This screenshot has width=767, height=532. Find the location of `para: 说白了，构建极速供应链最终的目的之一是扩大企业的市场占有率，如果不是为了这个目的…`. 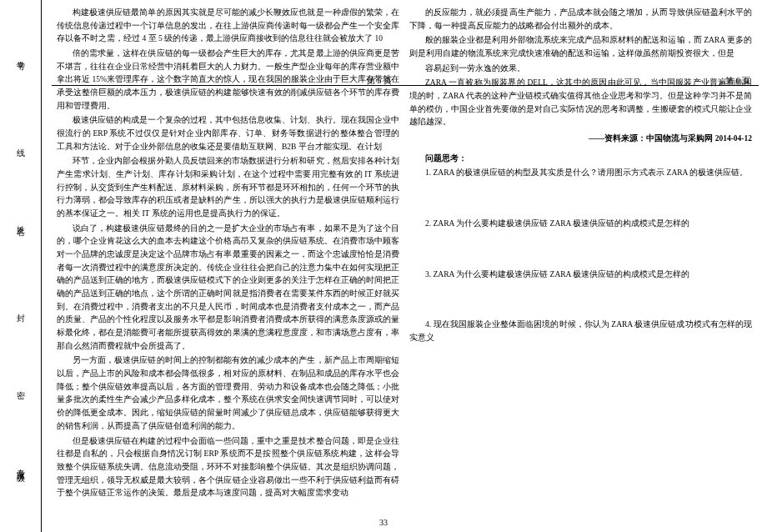

para: 说白了，构建极速供应链最终的目的之一是扩大企业的市场占有率，如果不是为了这个目的… is located at coordinates (228, 289).